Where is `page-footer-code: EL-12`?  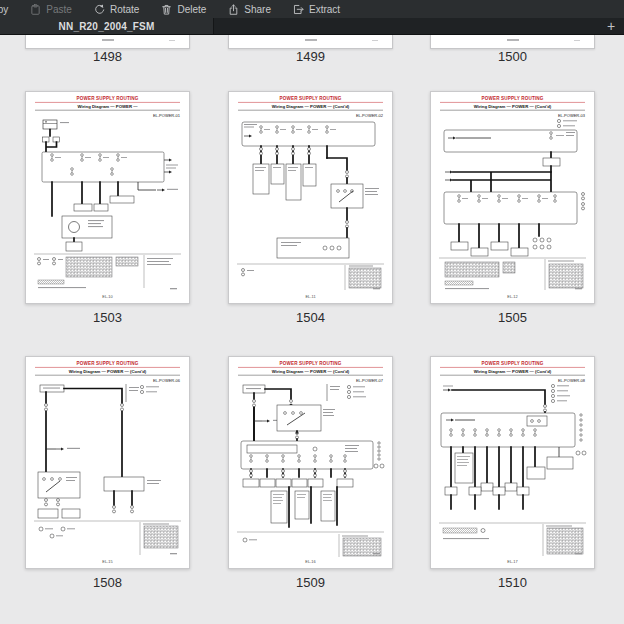
page-footer-code: EL-12 is located at coordinates (512, 296).